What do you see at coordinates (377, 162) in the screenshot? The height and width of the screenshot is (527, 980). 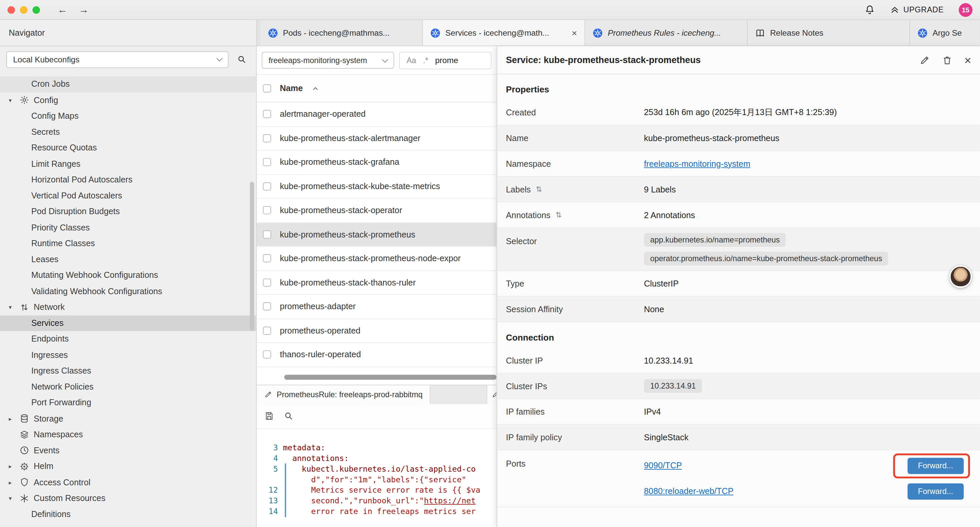 I see `table-row-kube-prometheus-stack-grafana: kube-prometheus-stack-grafana` at bounding box center [377, 162].